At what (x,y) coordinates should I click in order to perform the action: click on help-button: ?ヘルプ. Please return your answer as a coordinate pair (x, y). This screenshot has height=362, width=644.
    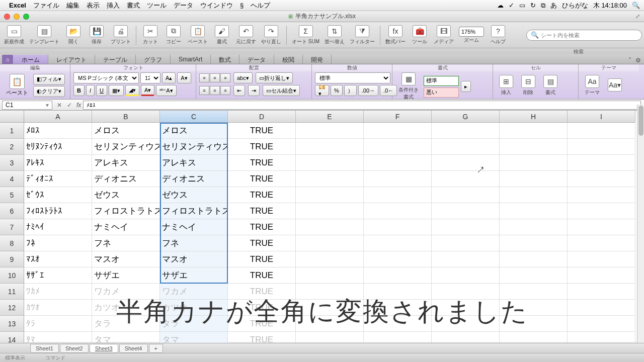
    Looking at the image, I should click on (498, 35).